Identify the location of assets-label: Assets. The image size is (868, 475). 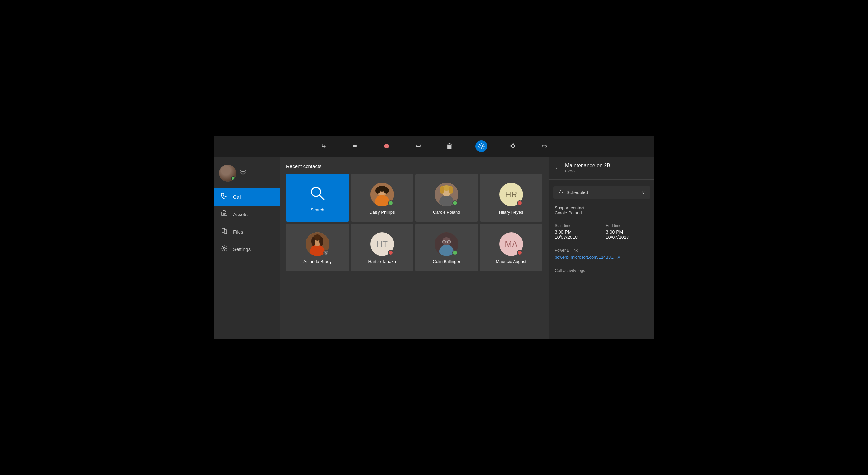
(240, 214).